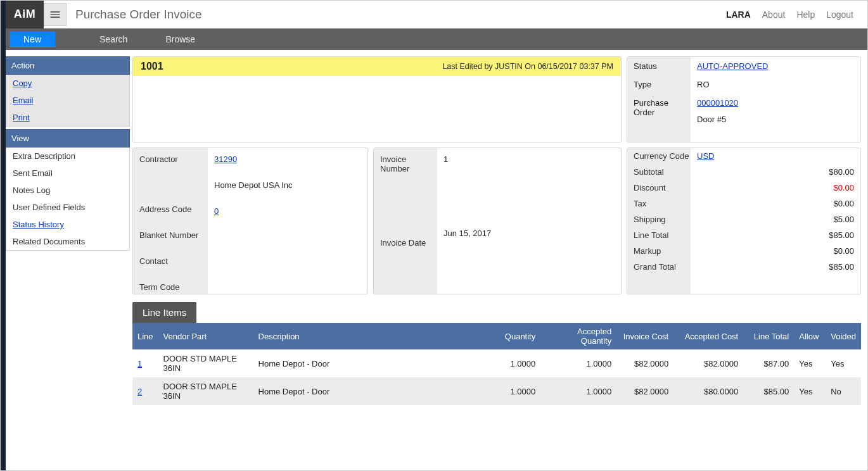 This screenshot has height=471, width=868. What do you see at coordinates (68, 101) in the screenshot?
I see `action-panel-body: Copy Email Print` at bounding box center [68, 101].